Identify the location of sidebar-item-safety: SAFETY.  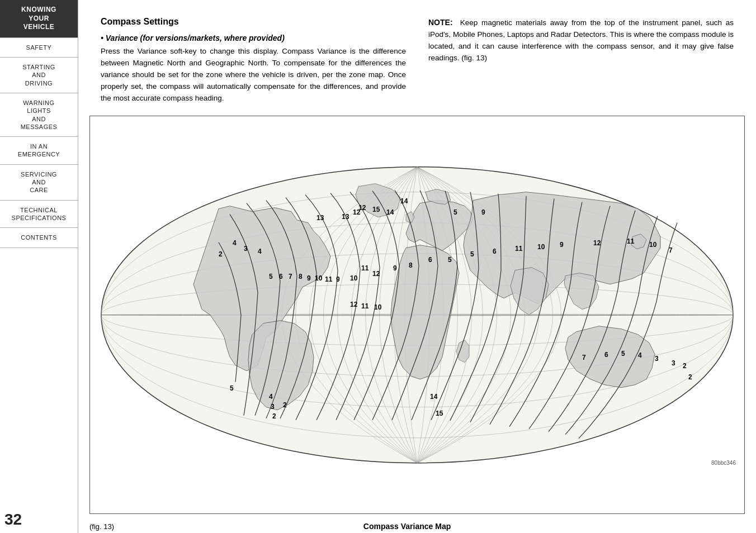
(39, 48).